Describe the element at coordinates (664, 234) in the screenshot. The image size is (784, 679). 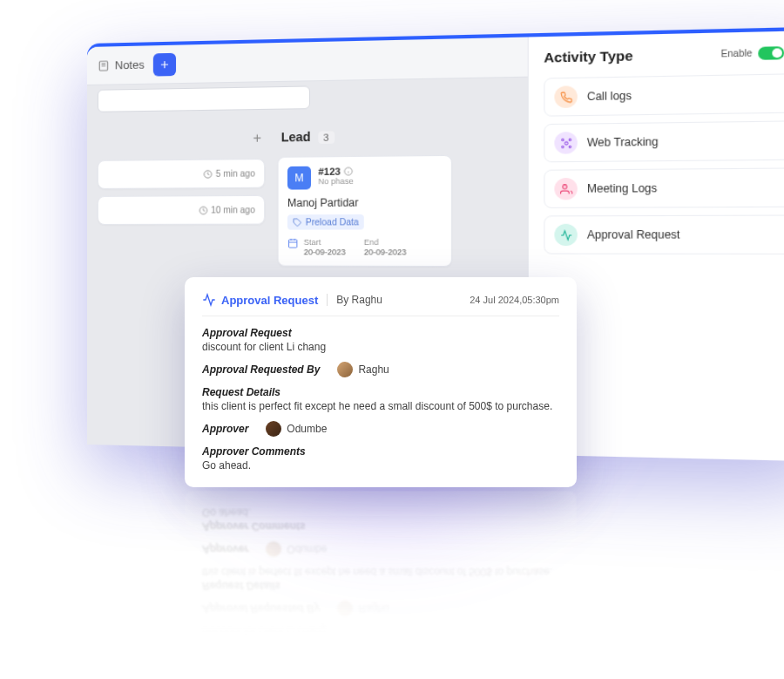
I see `activity-item-approval-request: Approval Request` at that location.